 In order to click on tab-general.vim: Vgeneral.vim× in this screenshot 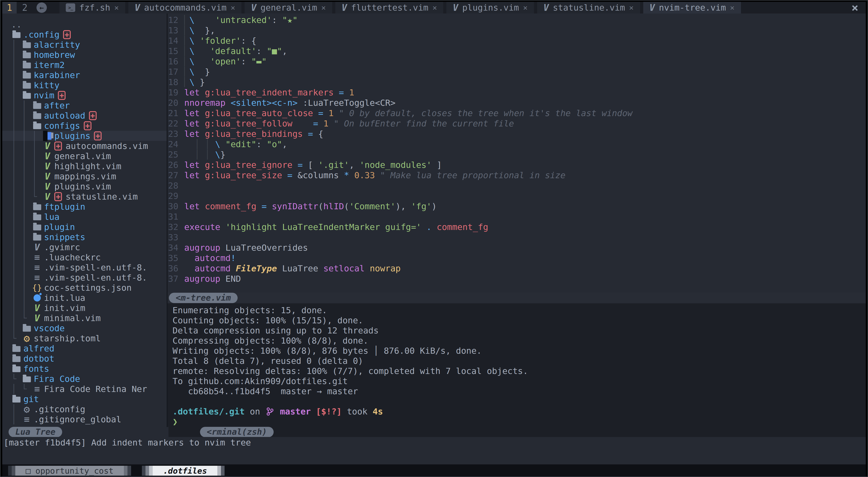, I will do `click(288, 7)`.